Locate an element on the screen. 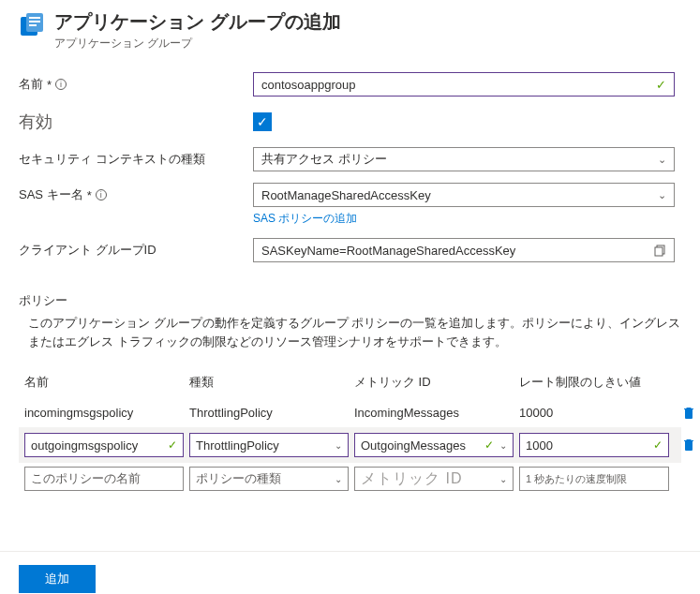 This screenshot has height=594, width=700. app-group-icon is located at coordinates (32, 24).